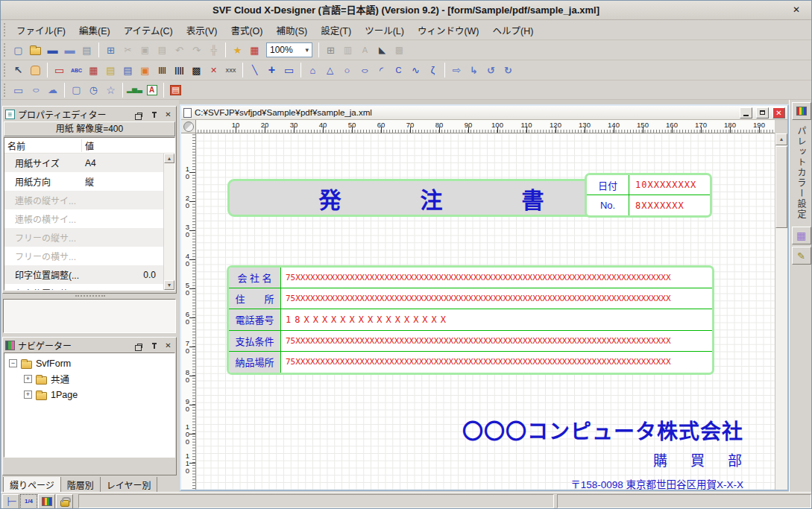 The image size is (812, 509). I want to click on table-item-icon: ▦, so click(94, 70).